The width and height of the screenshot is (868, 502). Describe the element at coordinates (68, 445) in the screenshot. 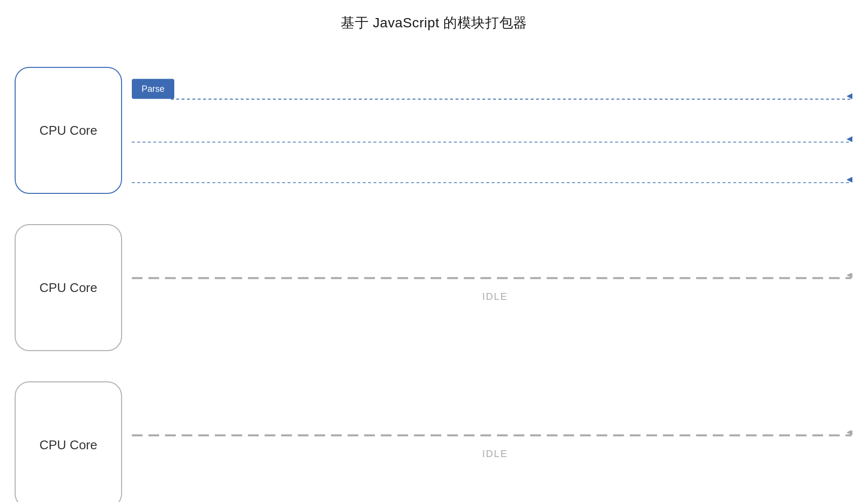

I see `cpu-core-label-3: CPU Core` at that location.